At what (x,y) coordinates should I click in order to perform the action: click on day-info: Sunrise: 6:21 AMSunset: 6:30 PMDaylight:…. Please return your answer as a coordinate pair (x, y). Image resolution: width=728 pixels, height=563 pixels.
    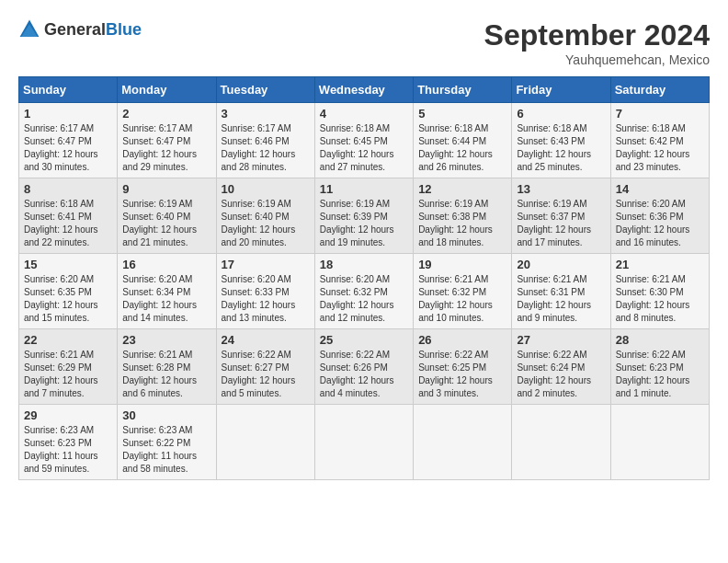
    Looking at the image, I should click on (660, 299).